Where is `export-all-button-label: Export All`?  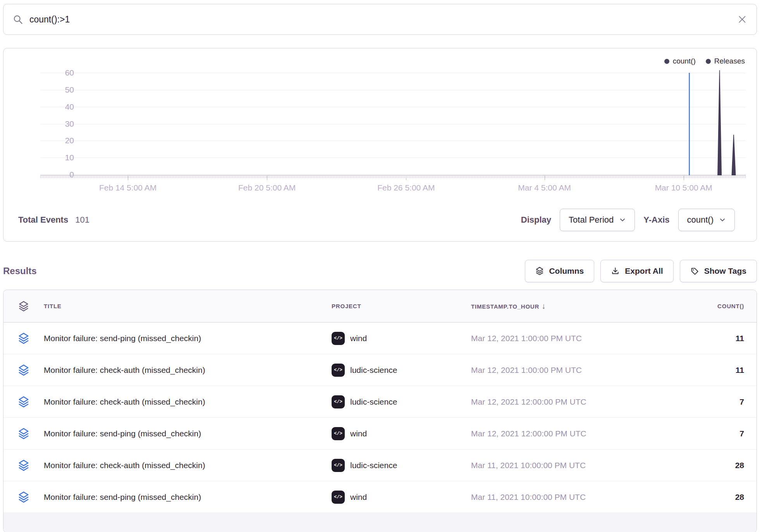
export-all-button-label: Export All is located at coordinates (644, 271).